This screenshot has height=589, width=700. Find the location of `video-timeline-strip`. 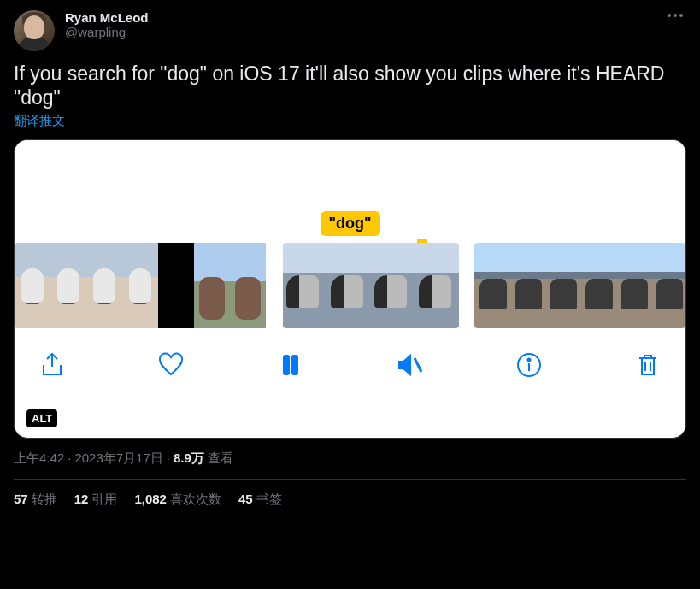

video-timeline-strip is located at coordinates (350, 286).